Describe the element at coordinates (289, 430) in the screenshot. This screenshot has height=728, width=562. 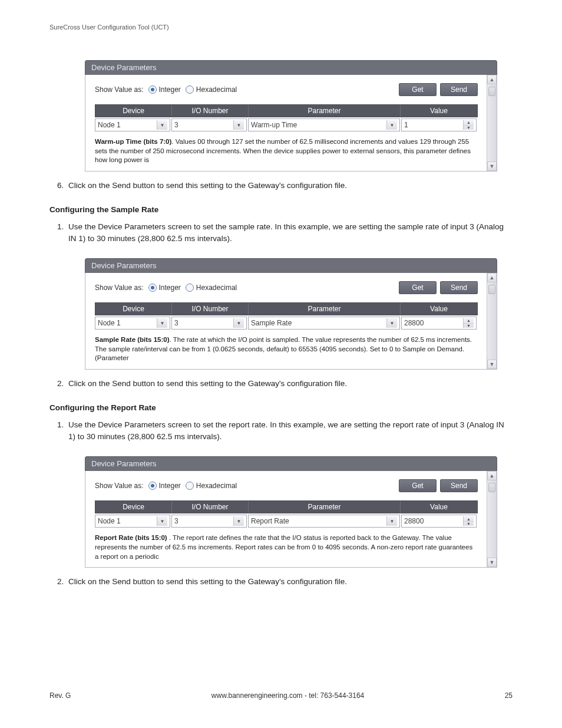
I see `report-step-1: Use the Device Parameters screen to set …` at that location.